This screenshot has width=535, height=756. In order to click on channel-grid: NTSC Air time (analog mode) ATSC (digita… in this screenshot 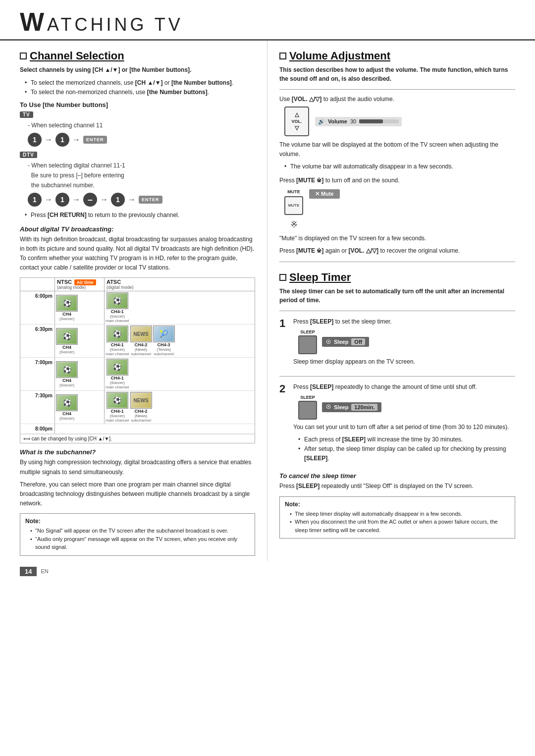, I will do `click(138, 361)`.